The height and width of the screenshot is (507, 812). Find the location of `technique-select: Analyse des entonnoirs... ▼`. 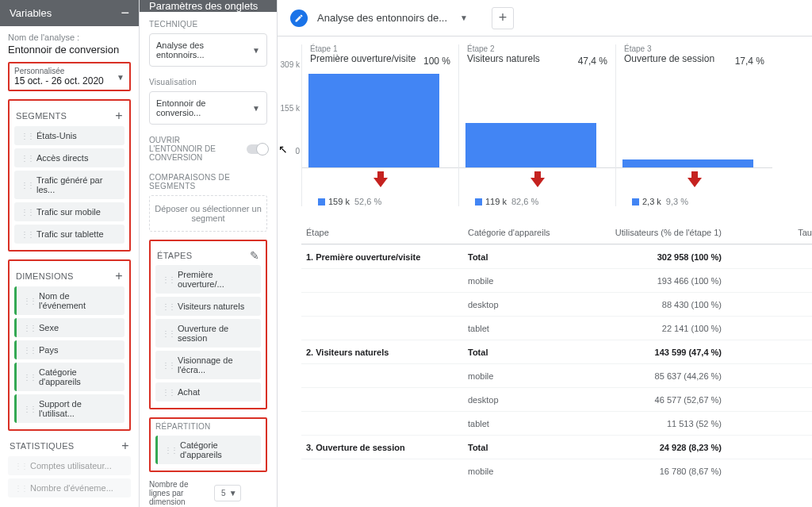

technique-select: Analyse des entonnoirs... ▼ is located at coordinates (208, 50).